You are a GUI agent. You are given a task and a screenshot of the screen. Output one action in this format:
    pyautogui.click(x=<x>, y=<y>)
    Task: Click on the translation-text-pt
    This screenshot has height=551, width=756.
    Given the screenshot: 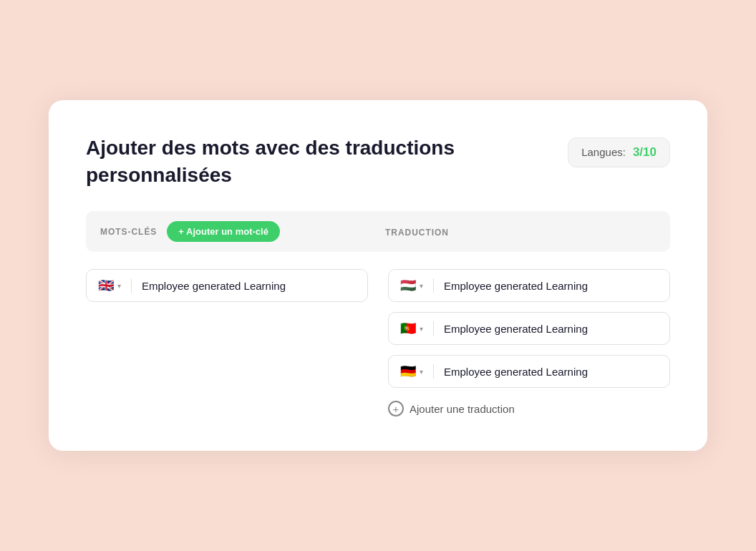 What is the action you would take?
    pyautogui.click(x=551, y=329)
    